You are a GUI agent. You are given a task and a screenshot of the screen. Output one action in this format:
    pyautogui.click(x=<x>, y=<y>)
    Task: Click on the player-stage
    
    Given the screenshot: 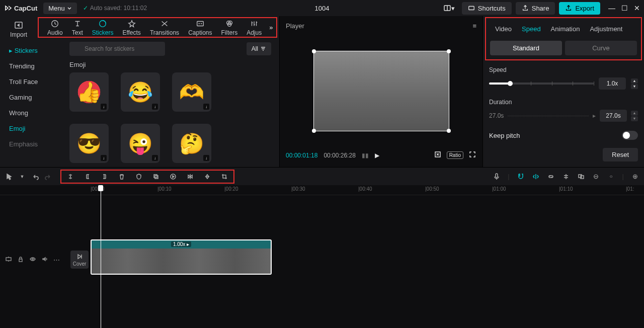 What is the action you would take?
    pyautogui.click(x=381, y=91)
    